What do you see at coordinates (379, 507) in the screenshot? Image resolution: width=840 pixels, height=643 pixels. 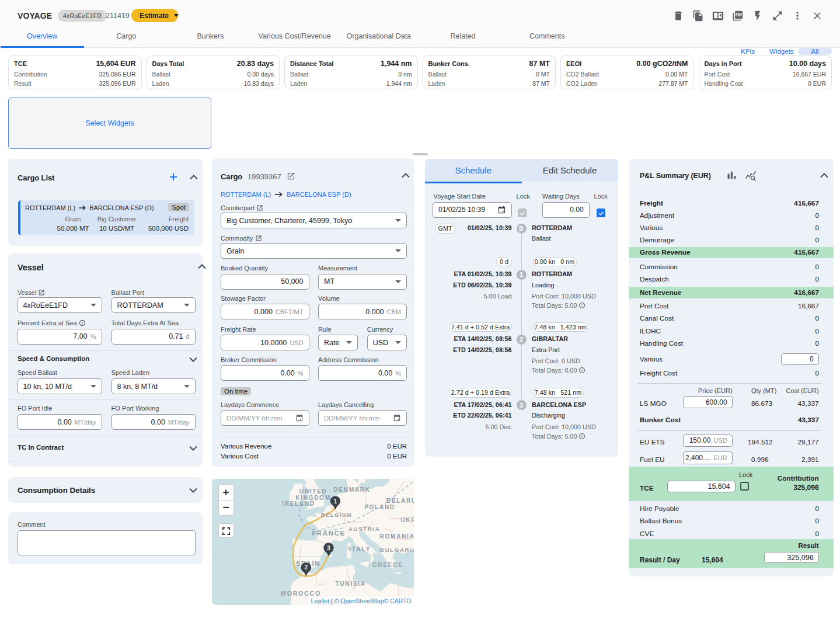 I see `svg-text: POLAND` at bounding box center [379, 507].